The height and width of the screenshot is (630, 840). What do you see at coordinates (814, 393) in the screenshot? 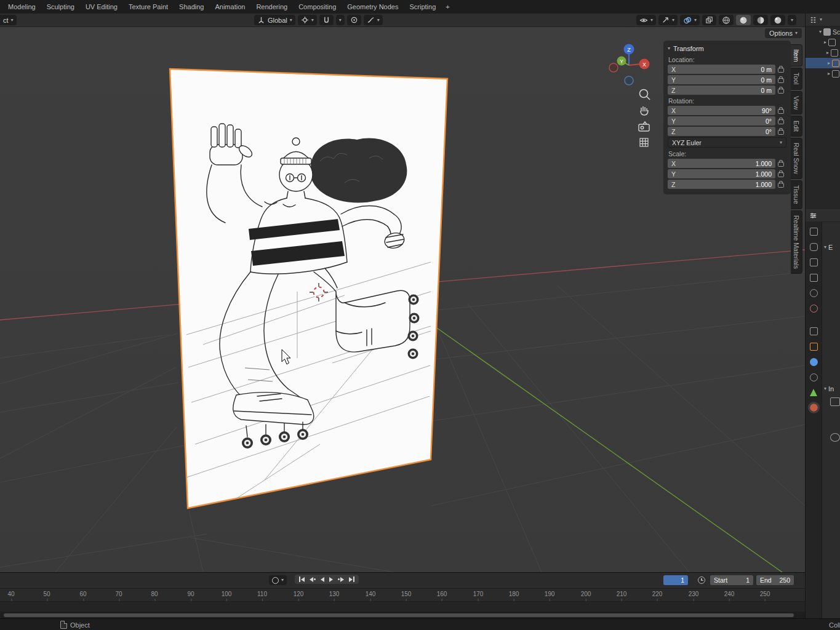
I see `object-data-tab-icon` at bounding box center [814, 393].